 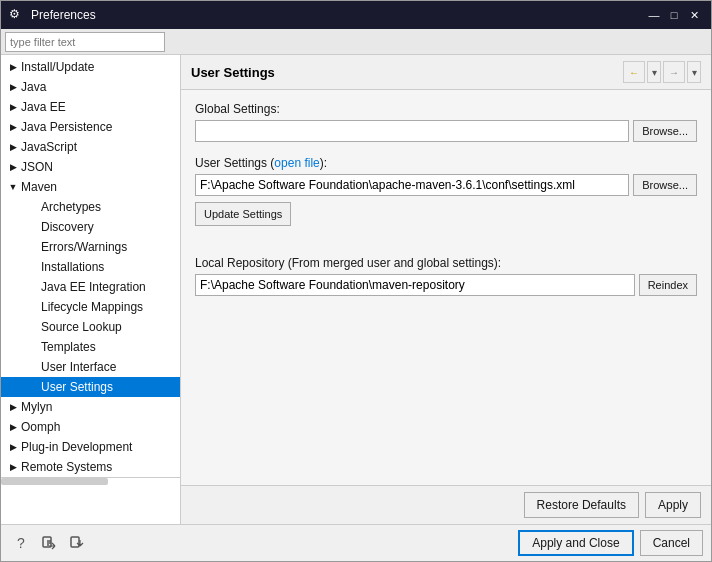 I want to click on app-icon: ⚙, so click(x=17, y=15).